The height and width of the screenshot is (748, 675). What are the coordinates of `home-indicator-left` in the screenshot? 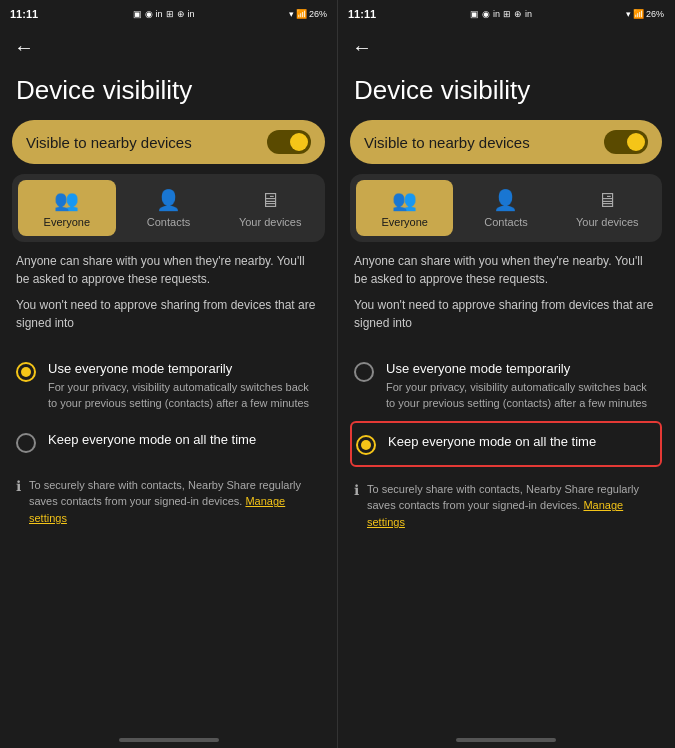 It's located at (169, 740).